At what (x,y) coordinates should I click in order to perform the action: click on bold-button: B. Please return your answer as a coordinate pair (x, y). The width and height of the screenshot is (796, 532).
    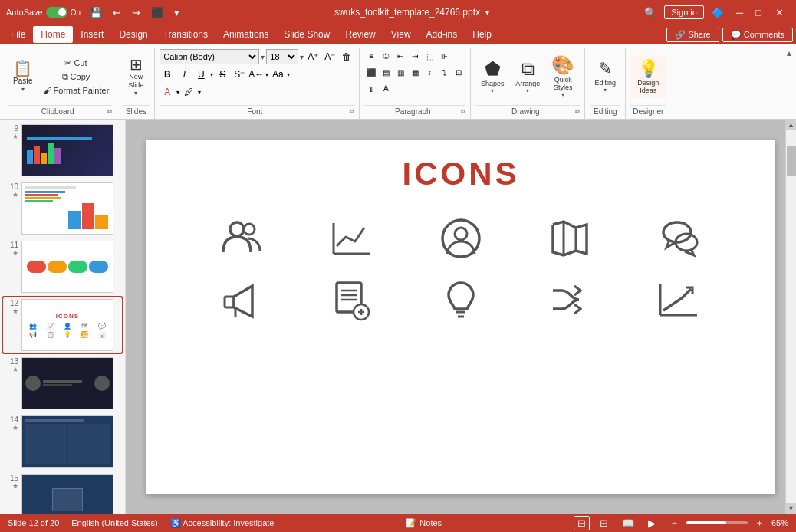
    Looking at the image, I should click on (167, 74).